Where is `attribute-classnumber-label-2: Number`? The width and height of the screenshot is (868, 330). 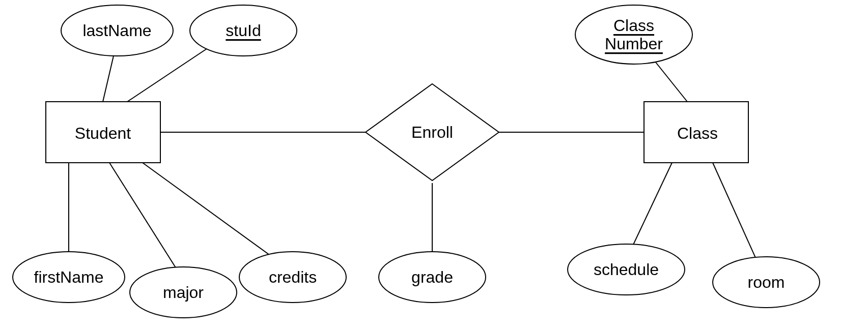 attribute-classnumber-label-2: Number is located at coordinates (634, 44).